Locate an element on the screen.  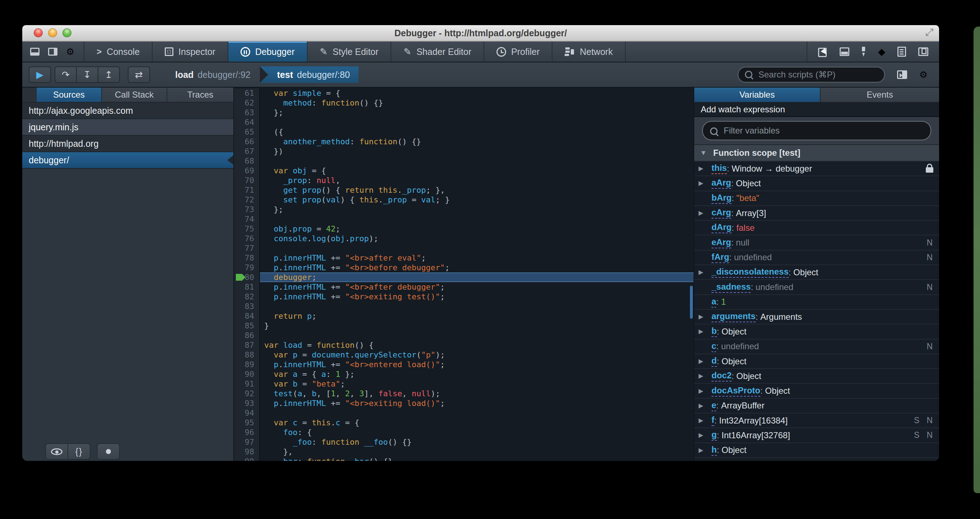
breadcrumb-test: testdebugger/:80 is located at coordinates (309, 75).